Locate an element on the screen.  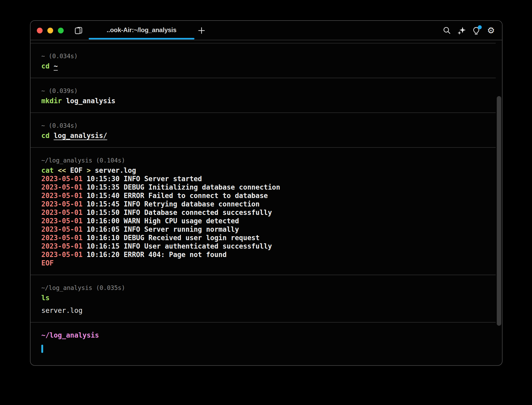
command-line: 2023-05-01 10:15:30 INFO Server started is located at coordinates (268, 179).